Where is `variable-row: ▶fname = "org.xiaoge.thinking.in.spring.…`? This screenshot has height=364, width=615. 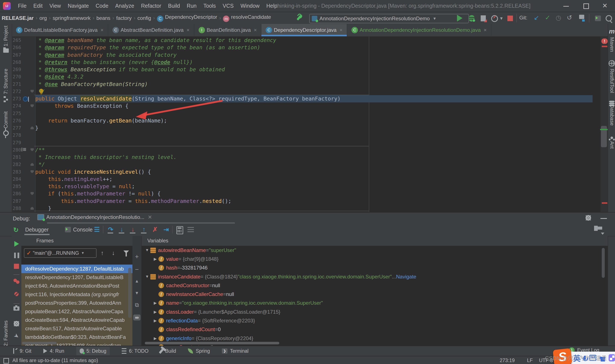 variable-row: ▶fname = "org.xiaoge.thinking.in.spring.… is located at coordinates (374, 303).